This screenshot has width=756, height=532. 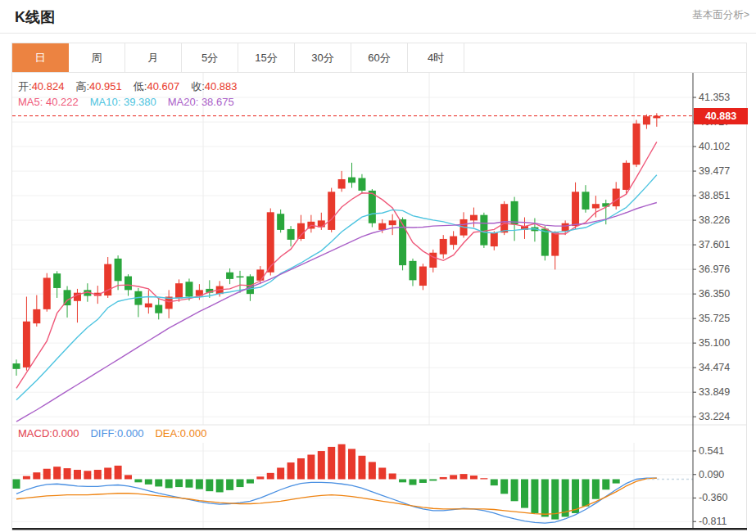 What do you see at coordinates (48, 434) in the screenshot?
I see `macd-value: MACD:0.000` at bounding box center [48, 434].